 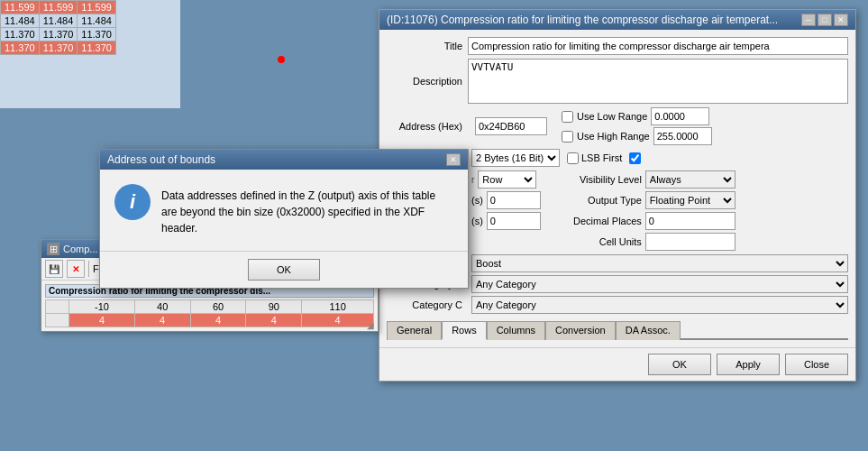 What do you see at coordinates (453, 160) in the screenshot?
I see `alert-close-btn: ✕` at bounding box center [453, 160].